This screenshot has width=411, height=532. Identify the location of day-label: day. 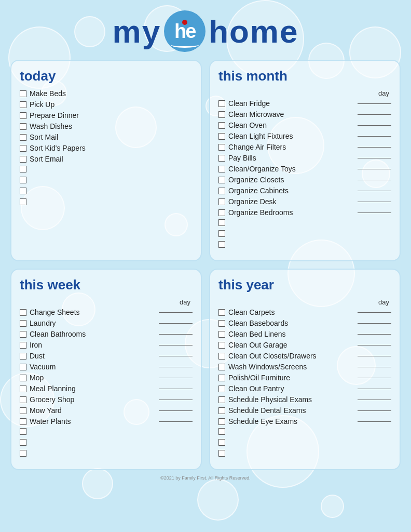
(185, 302).